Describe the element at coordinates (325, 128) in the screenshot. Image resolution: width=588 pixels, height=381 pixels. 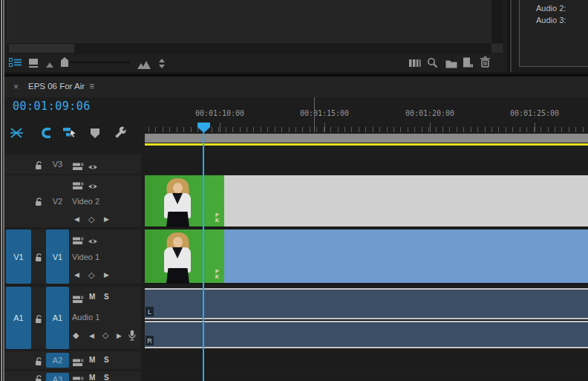
I see `ruler-major-tick` at that location.